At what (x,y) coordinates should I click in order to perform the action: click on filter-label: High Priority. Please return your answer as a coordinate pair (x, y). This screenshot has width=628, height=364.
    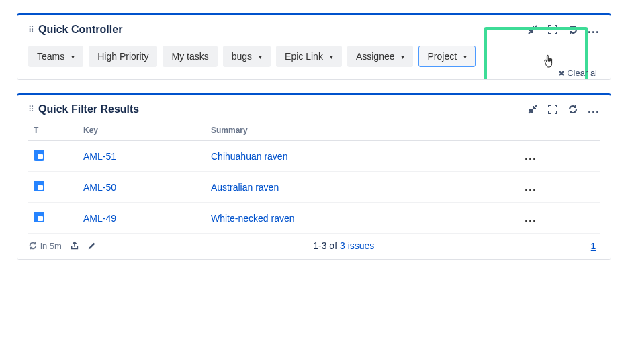
    Looking at the image, I should click on (123, 56).